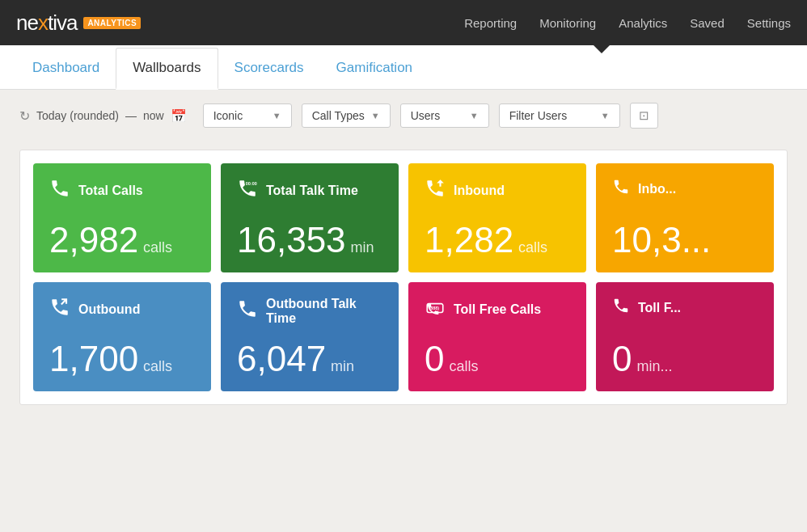 This screenshot has height=532, width=807. I want to click on nav-analytics: Analytics, so click(643, 23).